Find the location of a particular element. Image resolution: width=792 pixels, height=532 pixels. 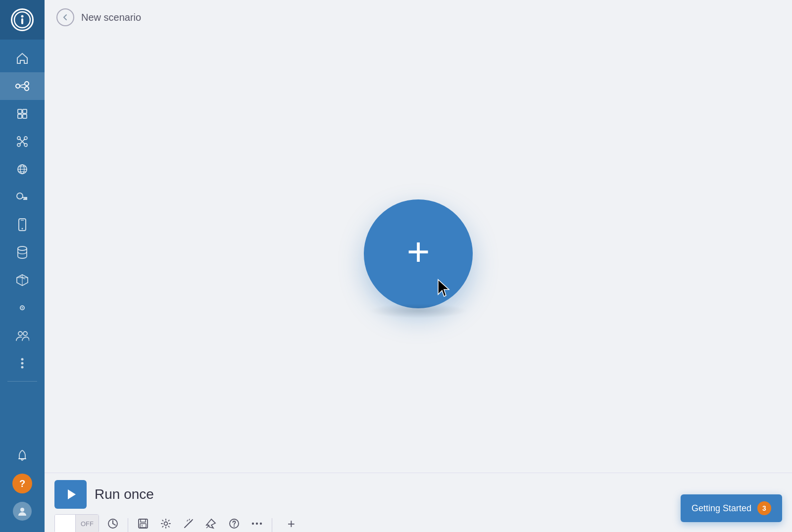

bottom-toolbar: Run once OFF is located at coordinates (418, 502).